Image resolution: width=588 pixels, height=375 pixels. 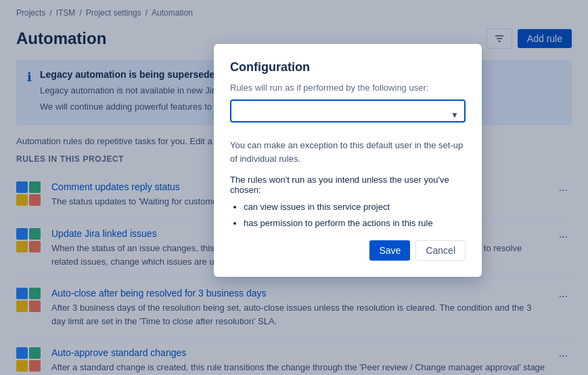 What do you see at coordinates (355, 223) in the screenshot?
I see `list-item: has permission to perform the actions in…` at bounding box center [355, 223].